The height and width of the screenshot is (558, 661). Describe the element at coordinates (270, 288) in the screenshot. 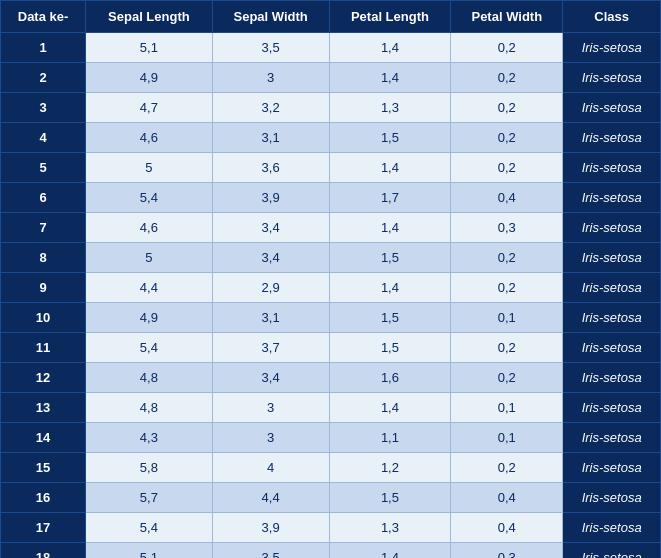

I see `cell-sepal-width: 2,9` at that location.